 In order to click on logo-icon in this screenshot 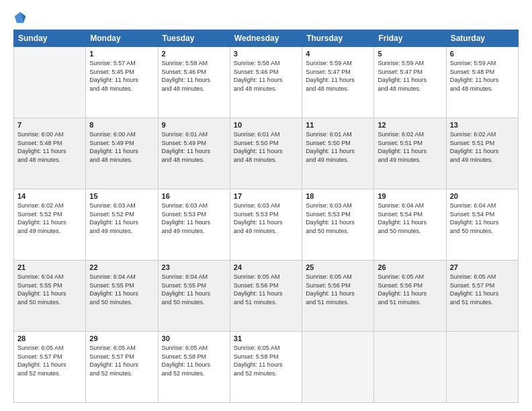, I will do `click(20, 17)`.